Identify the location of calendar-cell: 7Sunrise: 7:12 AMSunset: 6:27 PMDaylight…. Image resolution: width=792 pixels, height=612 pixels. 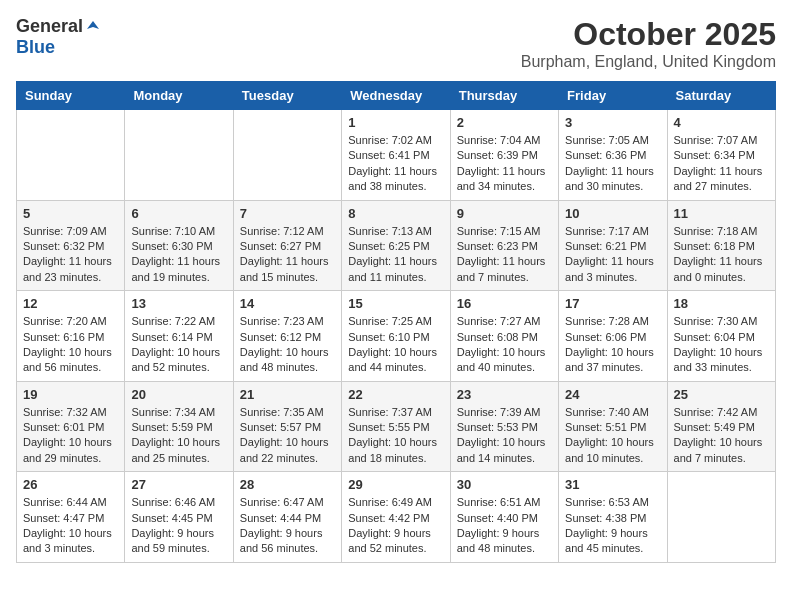
(287, 246).